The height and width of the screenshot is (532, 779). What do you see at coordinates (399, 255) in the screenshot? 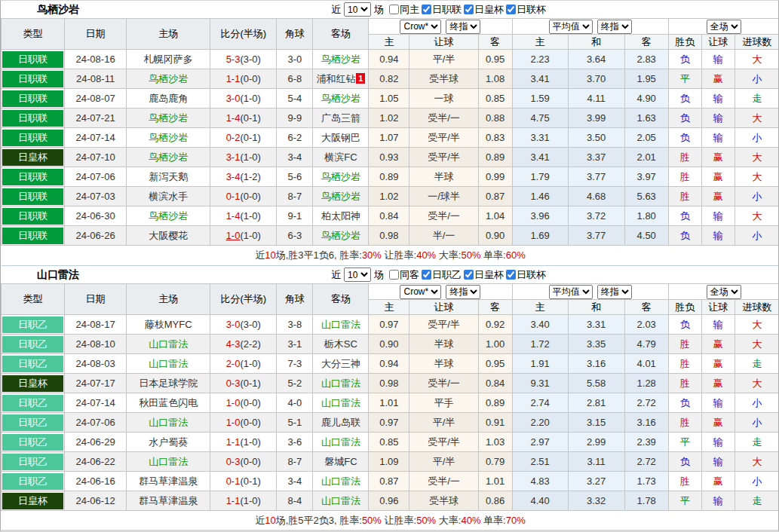
I see `summary-segment: 让胜率:` at bounding box center [399, 255].